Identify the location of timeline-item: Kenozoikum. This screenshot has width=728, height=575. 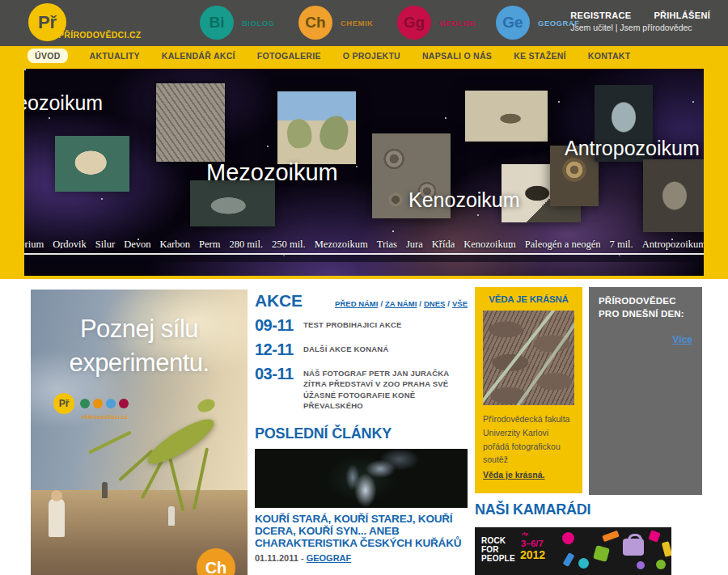
(490, 244).